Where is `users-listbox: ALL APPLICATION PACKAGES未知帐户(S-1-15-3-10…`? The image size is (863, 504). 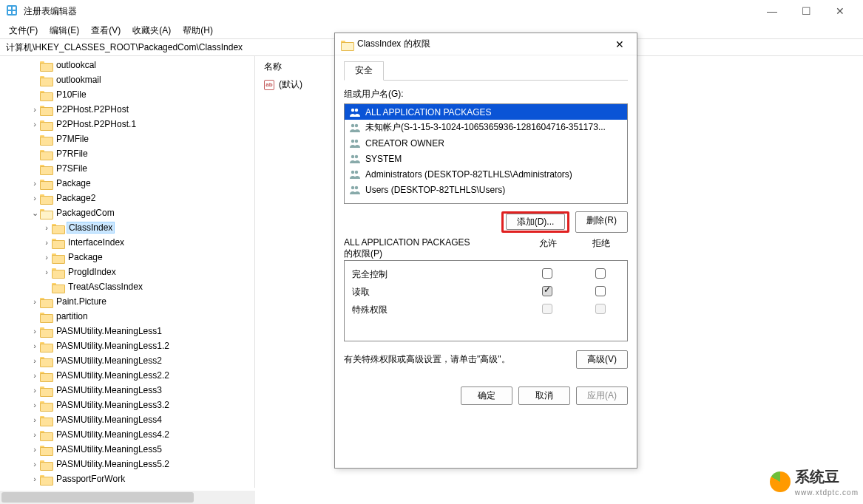
users-listbox: ALL APPLICATION PACKAGES未知帐户(S-1-15-3-10… is located at coordinates (486, 154).